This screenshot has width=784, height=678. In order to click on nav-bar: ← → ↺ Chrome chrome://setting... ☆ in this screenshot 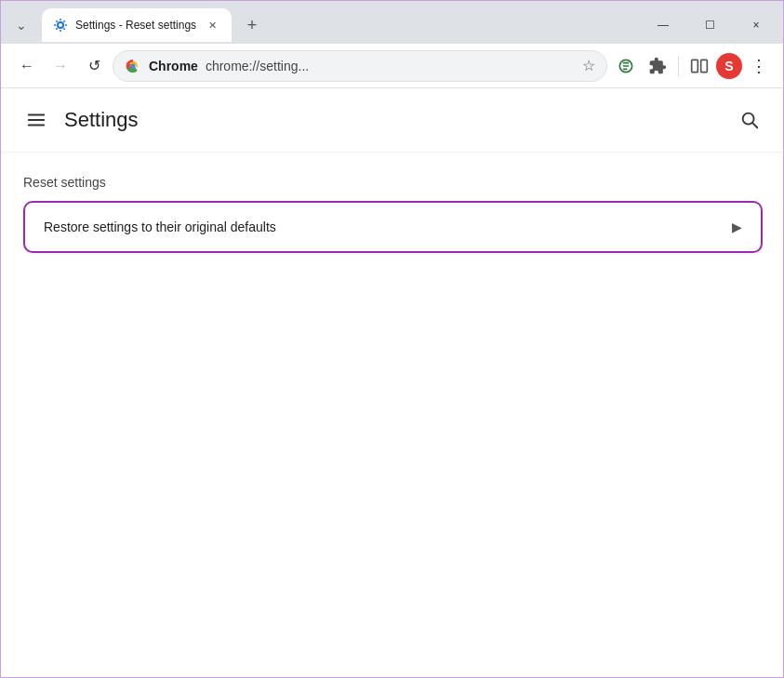, I will do `click(392, 66)`.